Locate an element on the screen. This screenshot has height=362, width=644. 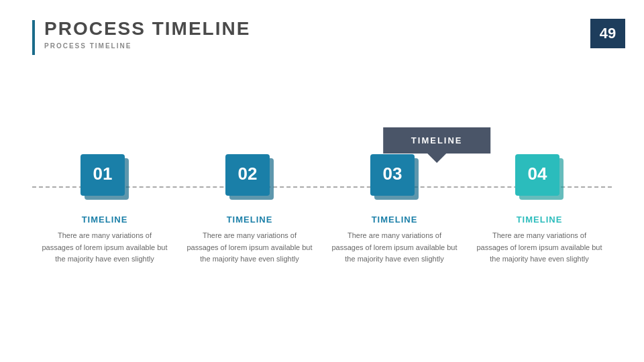
step-1-number: 01 is located at coordinates (103, 174).